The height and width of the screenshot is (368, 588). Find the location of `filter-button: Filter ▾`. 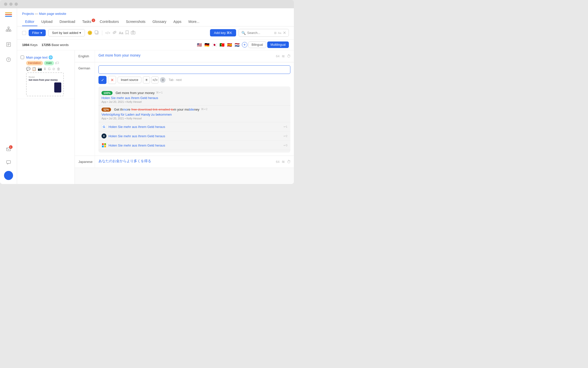

filter-button: Filter ▾ is located at coordinates (37, 33).